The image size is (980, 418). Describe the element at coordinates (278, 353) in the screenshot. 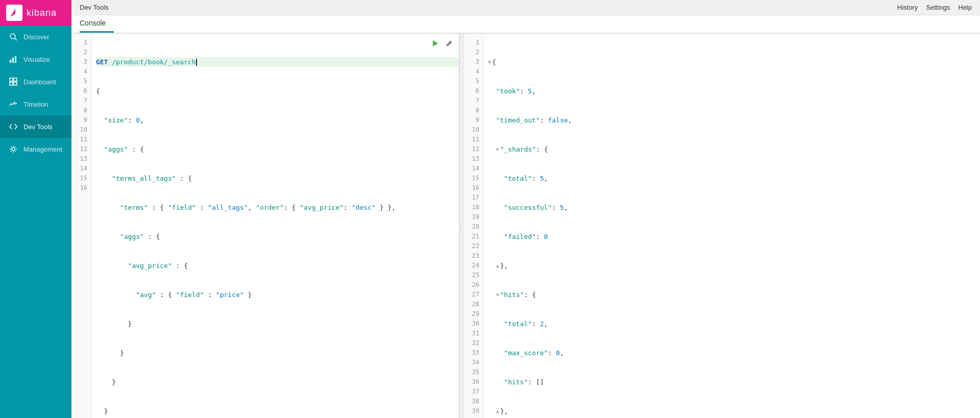

I see `code-line-11: }` at that location.